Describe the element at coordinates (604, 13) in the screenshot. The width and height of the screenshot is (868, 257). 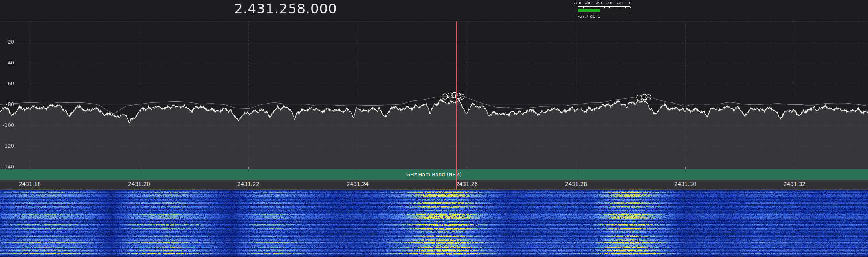
I see `meter-baseline` at that location.